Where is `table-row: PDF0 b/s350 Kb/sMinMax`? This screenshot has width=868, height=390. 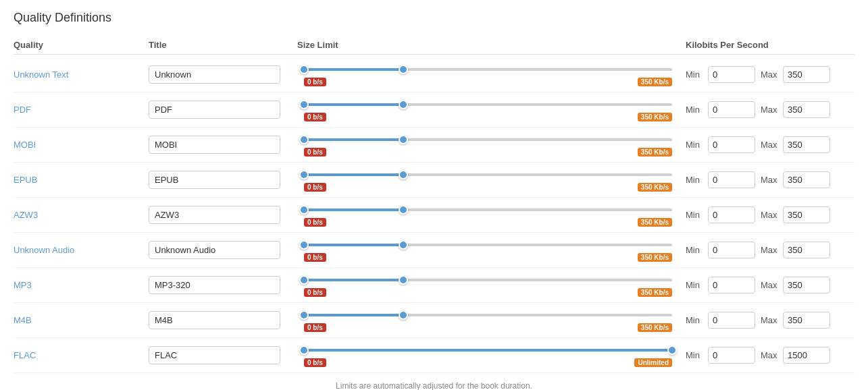 table-row: PDF0 b/s350 Kb/sMinMax is located at coordinates (434, 110).